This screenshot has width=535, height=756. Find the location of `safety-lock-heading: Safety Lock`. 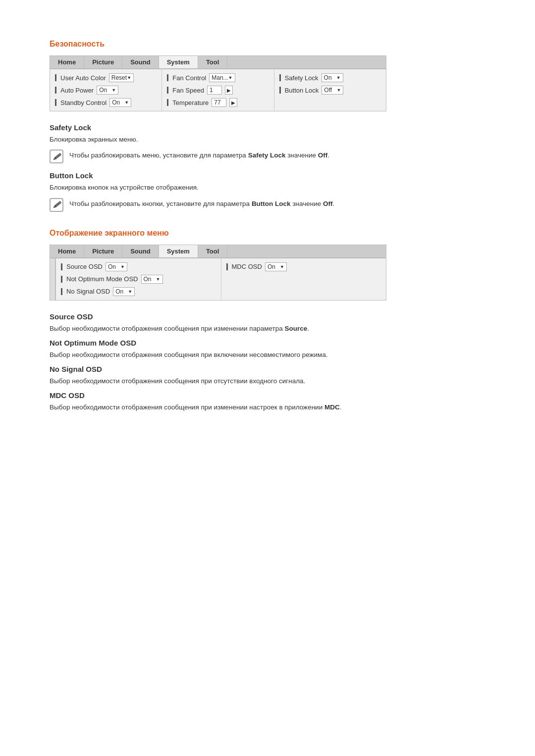

safety-lock-heading: Safety Lock is located at coordinates (268, 128).